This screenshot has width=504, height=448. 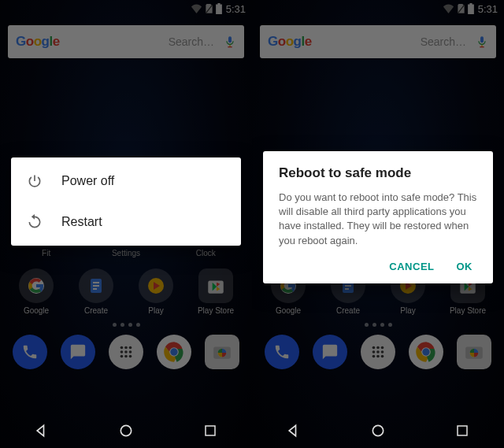 What do you see at coordinates (378, 173) in the screenshot?
I see `dialog-title: Reboot to safe mode` at bounding box center [378, 173].